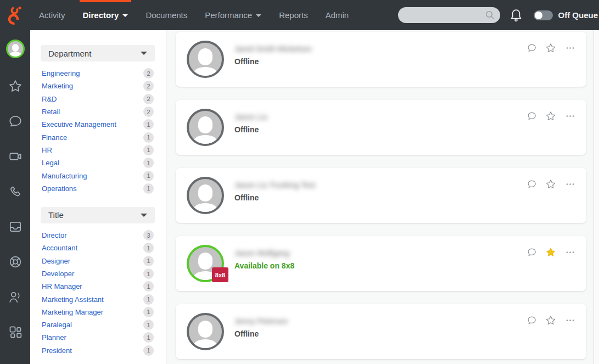 This screenshot has width=599, height=364. Describe the element at coordinates (293, 15) in the screenshot. I see `nav-item: Reports` at that location.